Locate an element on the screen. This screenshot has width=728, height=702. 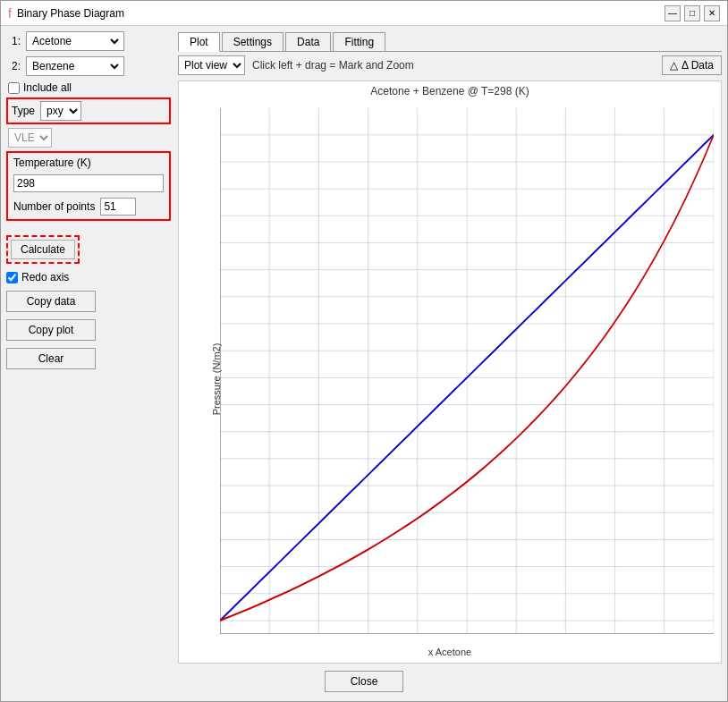
points-row: Number of points is located at coordinates (89, 207).